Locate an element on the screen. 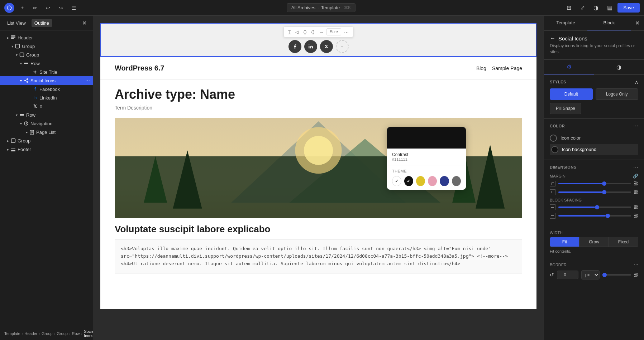 The height and width of the screenshot is (340, 644). tree-item-row2: ▾ Row is located at coordinates (47, 115).